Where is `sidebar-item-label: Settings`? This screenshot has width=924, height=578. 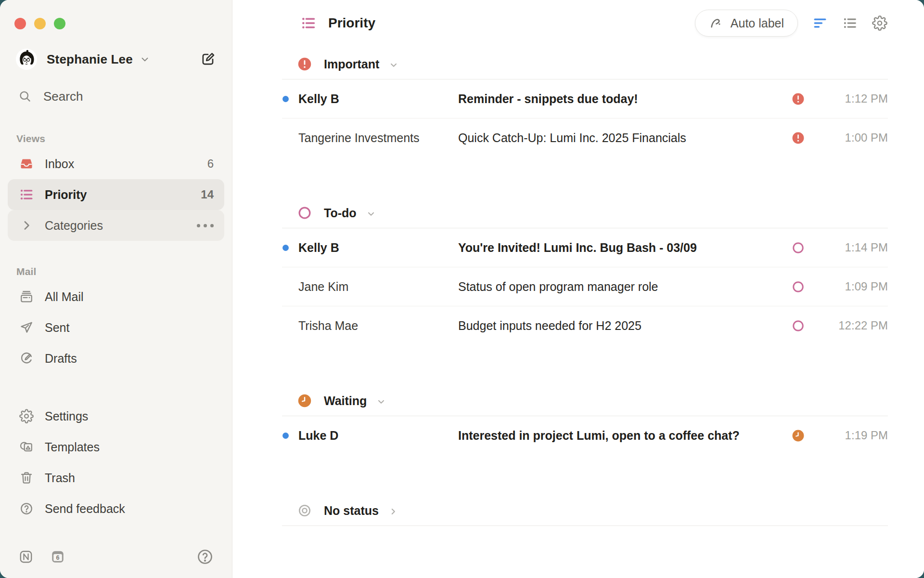 sidebar-item-label: Settings is located at coordinates (66, 416).